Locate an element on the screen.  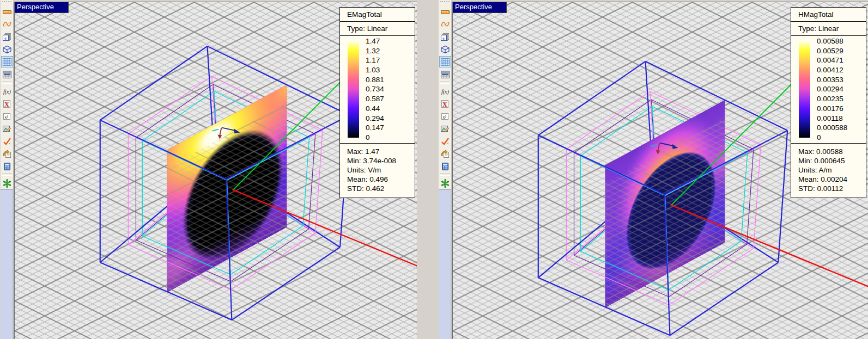
legend-colorbar-section: 1.471.321.171.030.8810.7340.5870.440.294… is located at coordinates (377, 90).